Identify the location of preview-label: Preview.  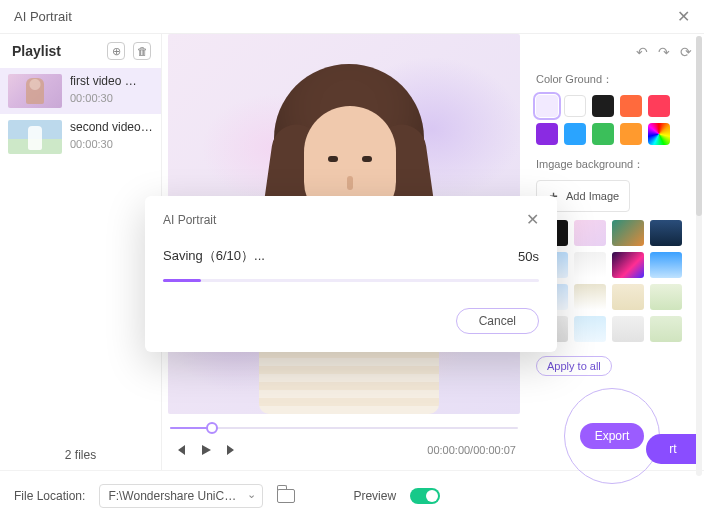
(374, 496).